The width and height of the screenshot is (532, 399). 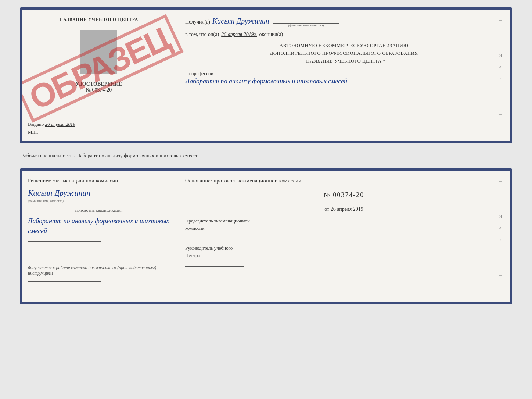 I want to click on cert-label: УДОСТОВЕРЕНИЕ, so click(x=99, y=84).